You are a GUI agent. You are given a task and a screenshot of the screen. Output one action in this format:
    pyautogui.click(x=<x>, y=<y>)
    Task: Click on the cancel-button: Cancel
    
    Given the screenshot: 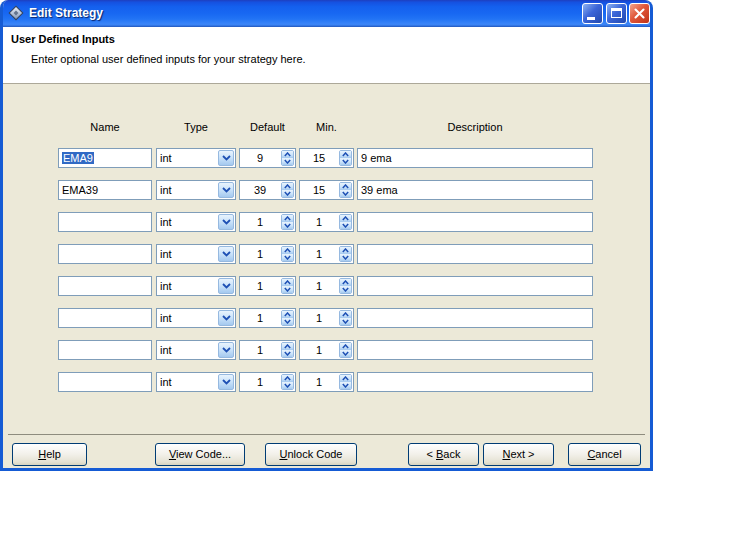 What is the action you would take?
    pyautogui.click(x=604, y=454)
    